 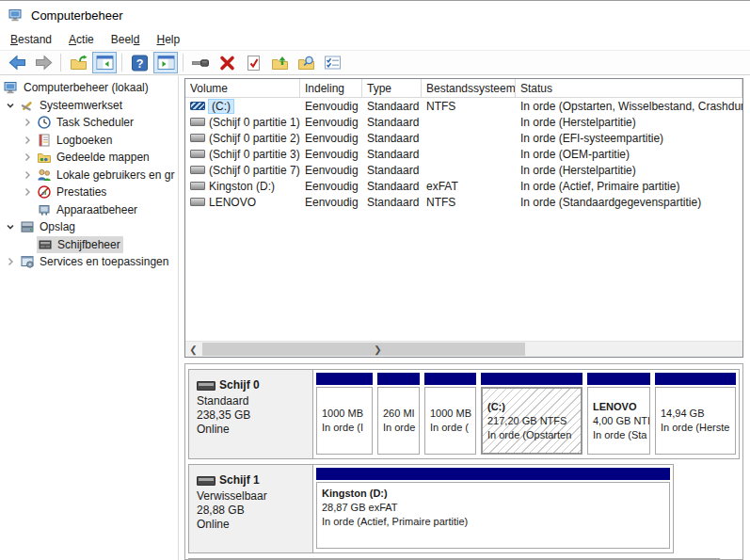 What do you see at coordinates (88, 228) in the screenshot?
I see `tree-item-opslag: Opslag` at bounding box center [88, 228].